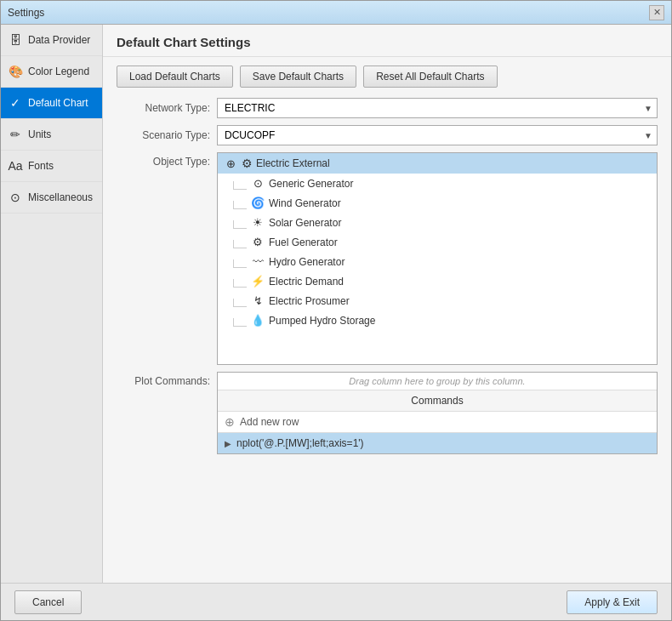 This screenshot has height=621, width=672. What do you see at coordinates (437, 223) in the screenshot?
I see `tree-item-solar-generator: ☀ Solar Generator` at bounding box center [437, 223].